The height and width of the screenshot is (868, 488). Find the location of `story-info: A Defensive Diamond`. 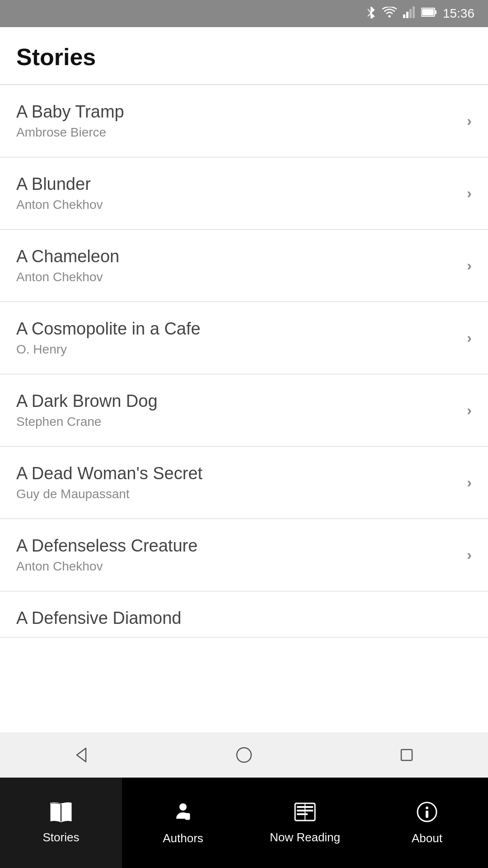

story-info: A Defensive Diamond is located at coordinates (99, 618).